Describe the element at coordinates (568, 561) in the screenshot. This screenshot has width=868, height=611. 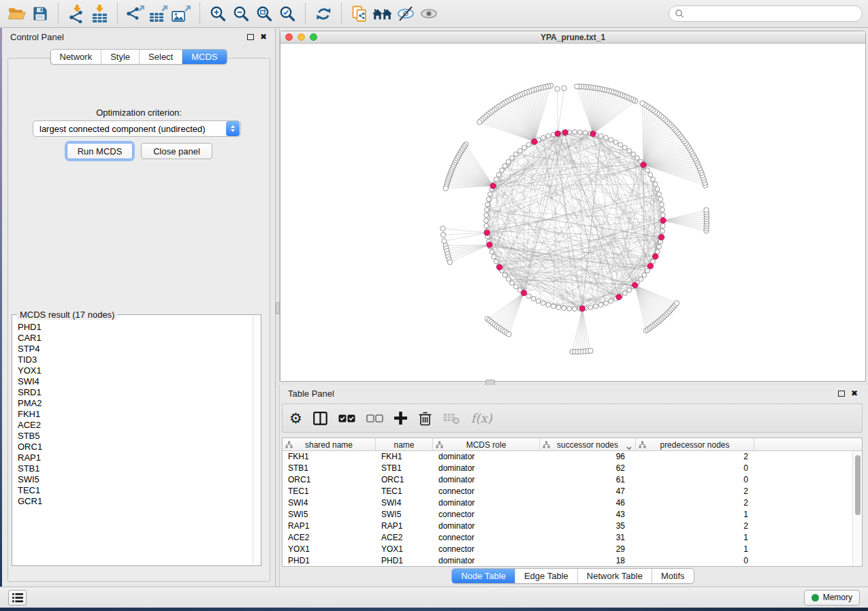
I see `table-row: PHD1PHD1dominator180` at that location.